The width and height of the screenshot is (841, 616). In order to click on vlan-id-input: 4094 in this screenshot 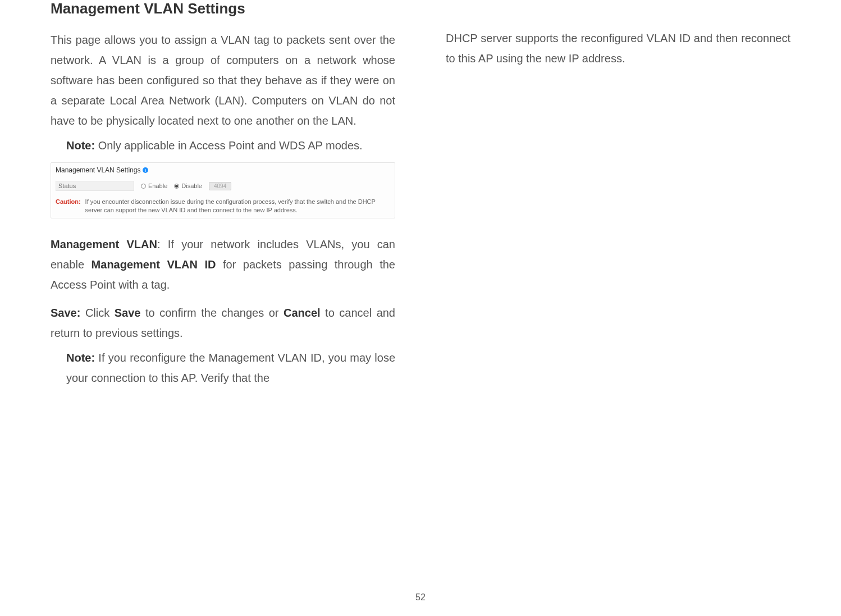, I will do `click(220, 186)`.